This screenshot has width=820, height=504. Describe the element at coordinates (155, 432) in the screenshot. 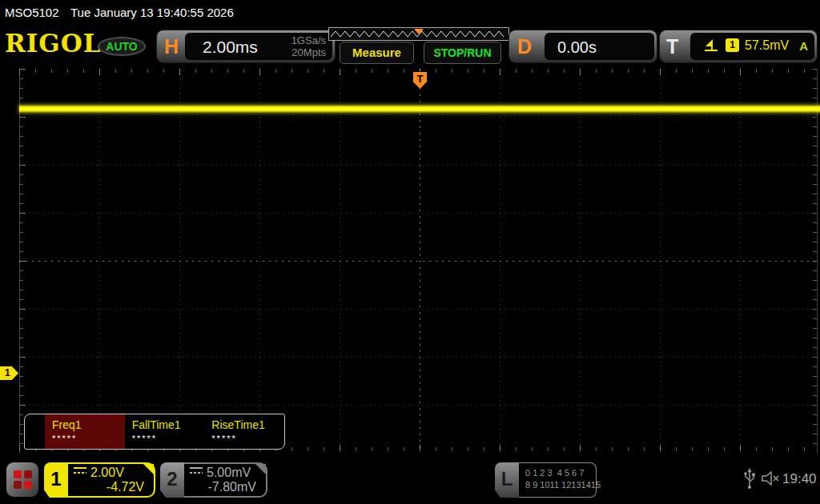

I see `measurement-results-box: Freq1 ***** FallTime1 ***** RiseTime1 **…` at that location.